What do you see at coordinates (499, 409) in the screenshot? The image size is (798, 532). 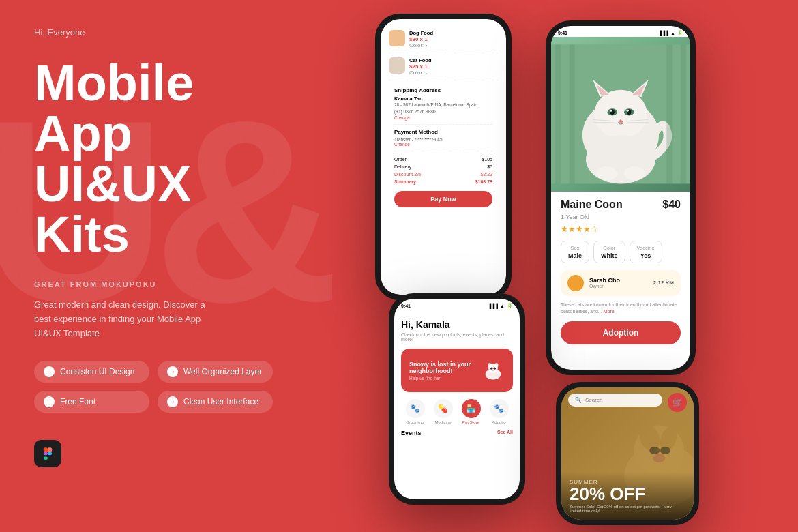 I see `adoption-icon: 🐾` at bounding box center [499, 409].